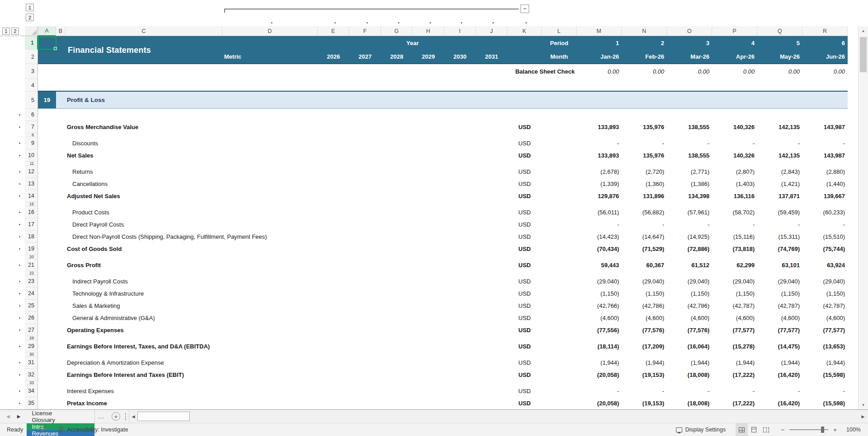 The image size is (868, 436). Describe the element at coordinates (705, 430) in the screenshot. I see `display-settings-button: Display Settings` at that location.